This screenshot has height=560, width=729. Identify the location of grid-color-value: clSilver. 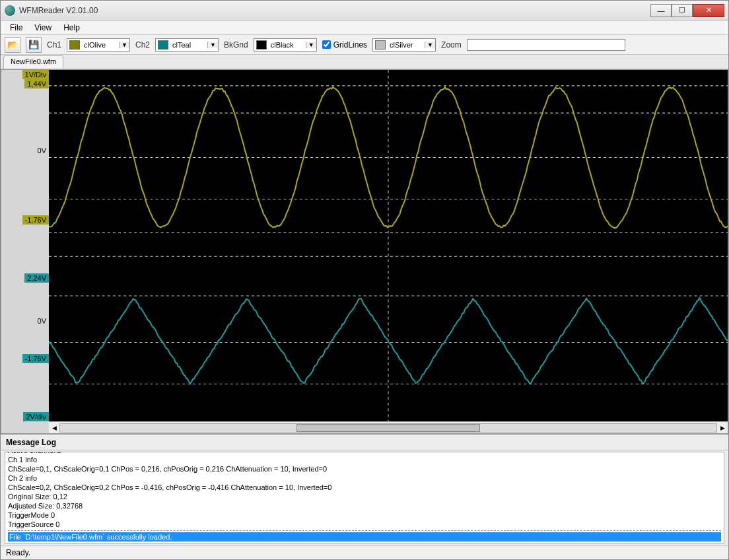
(406, 45).